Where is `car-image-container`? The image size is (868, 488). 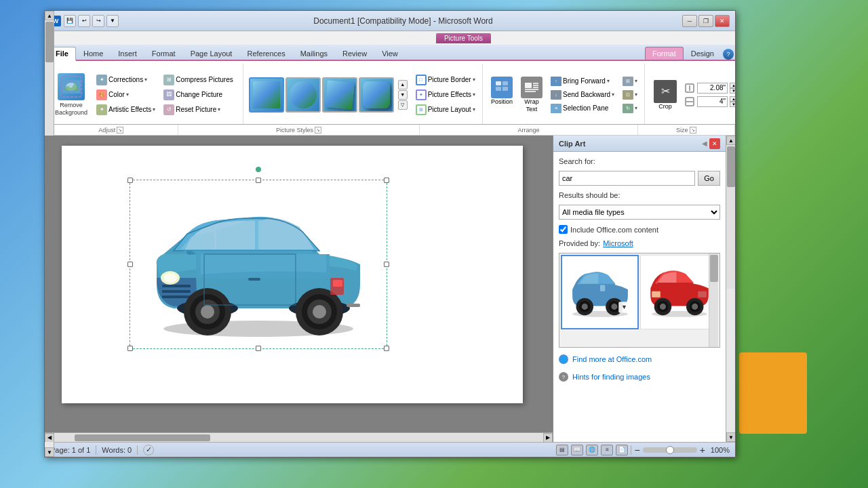
car-image-container is located at coordinates (258, 264).